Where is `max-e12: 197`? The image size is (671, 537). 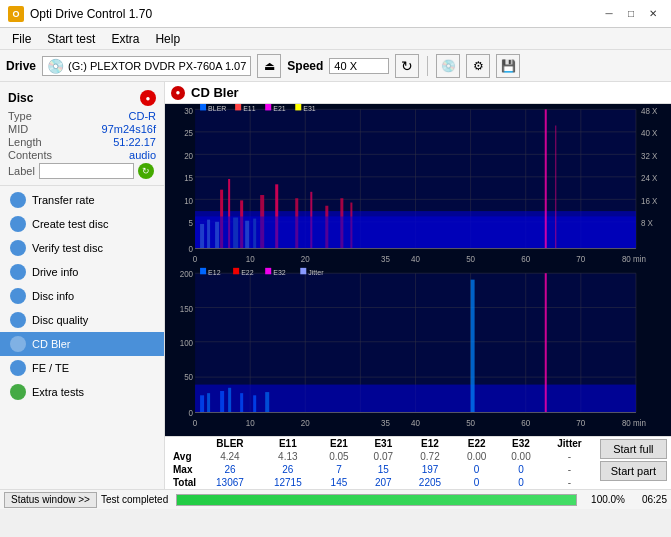
max-e12: 197 is located at coordinates (430, 470).